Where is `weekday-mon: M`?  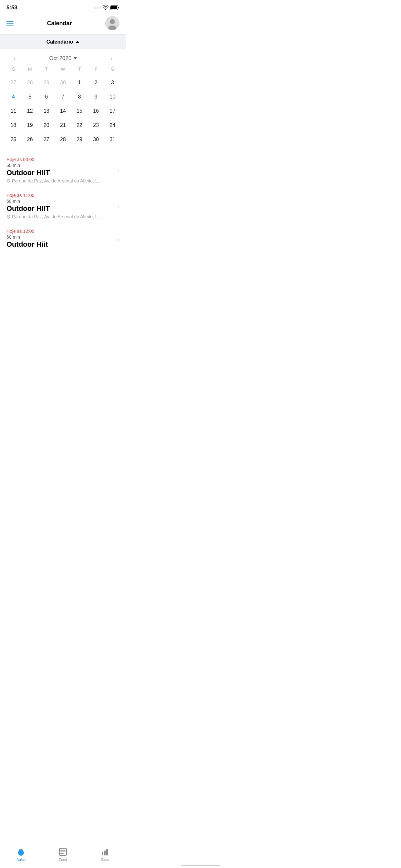 weekday-mon: M is located at coordinates (30, 69).